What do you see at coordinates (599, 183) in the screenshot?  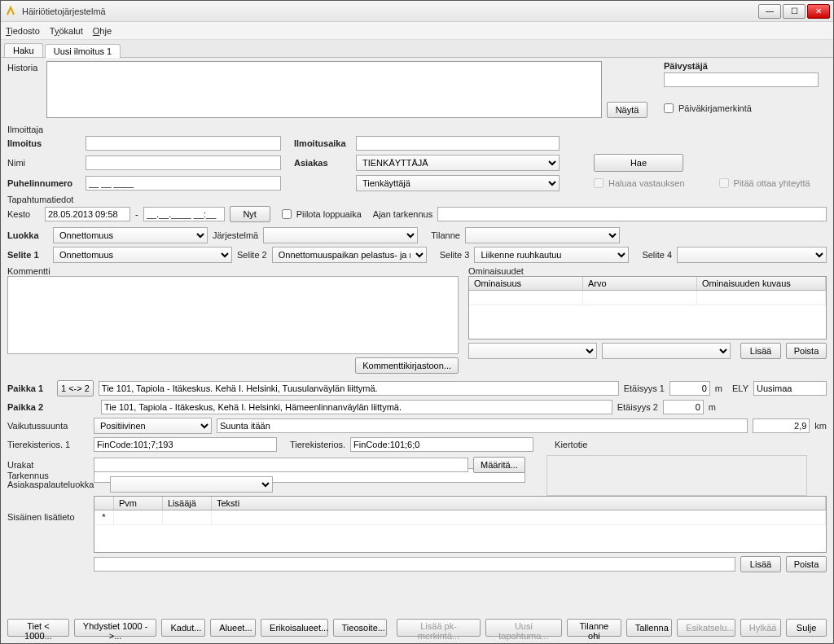 I see `haluaa-vastauksen-checkbox` at bounding box center [599, 183].